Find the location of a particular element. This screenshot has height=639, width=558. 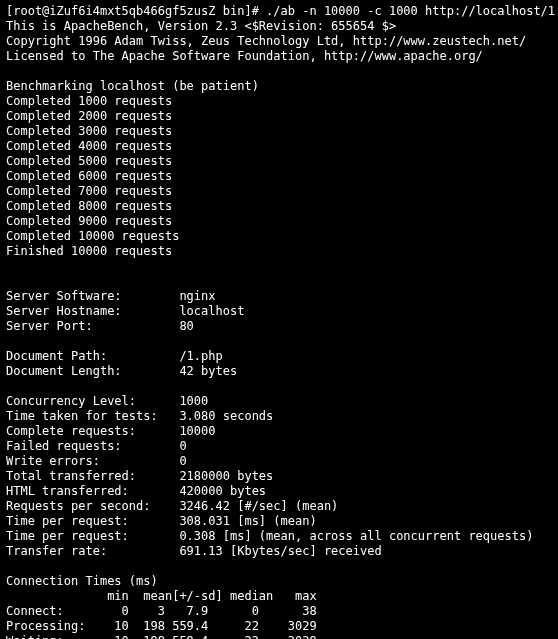

total-transferred: Total transferred: 2180000 bytes is located at coordinates (279, 476).